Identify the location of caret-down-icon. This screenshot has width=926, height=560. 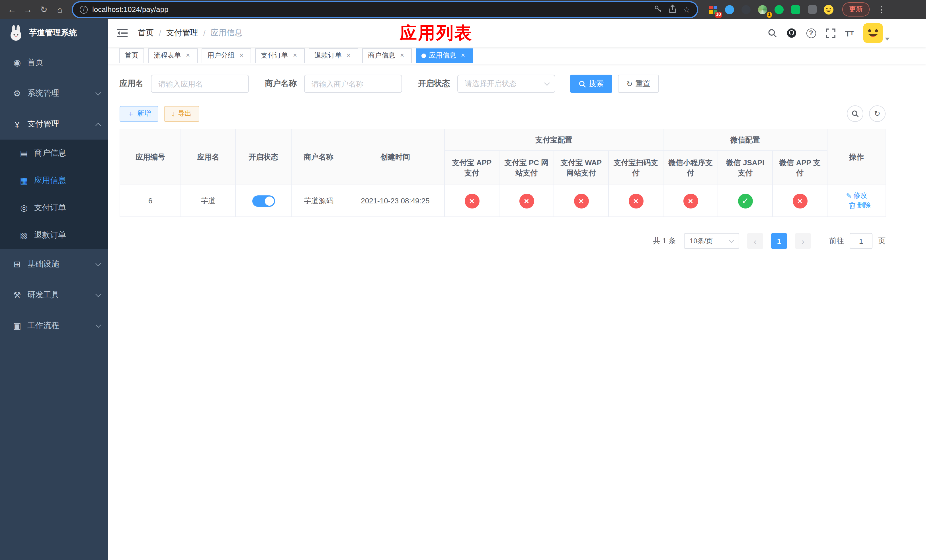
(887, 39).